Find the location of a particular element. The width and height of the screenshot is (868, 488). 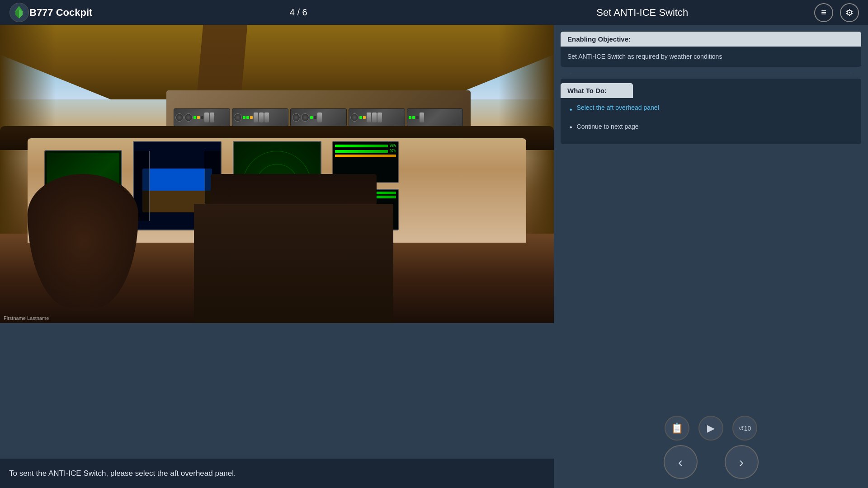

what-to-do-header: What To Do: is located at coordinates (597, 90).